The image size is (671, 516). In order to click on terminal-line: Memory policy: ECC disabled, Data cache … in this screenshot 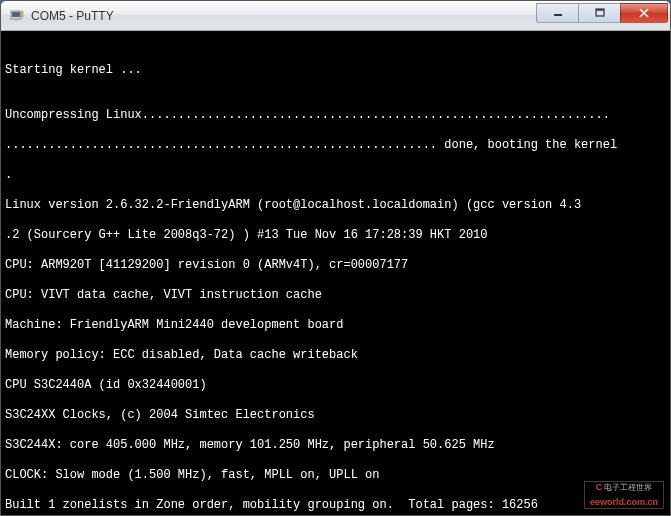, I will do `click(336, 356)`.